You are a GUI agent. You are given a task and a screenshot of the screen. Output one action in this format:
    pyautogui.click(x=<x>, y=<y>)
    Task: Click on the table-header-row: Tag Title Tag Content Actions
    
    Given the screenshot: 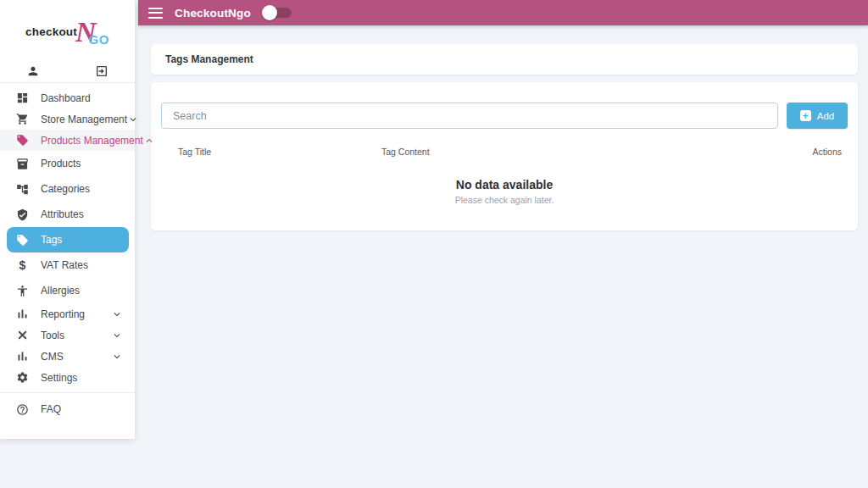 What is the action you would take?
    pyautogui.click(x=504, y=152)
    